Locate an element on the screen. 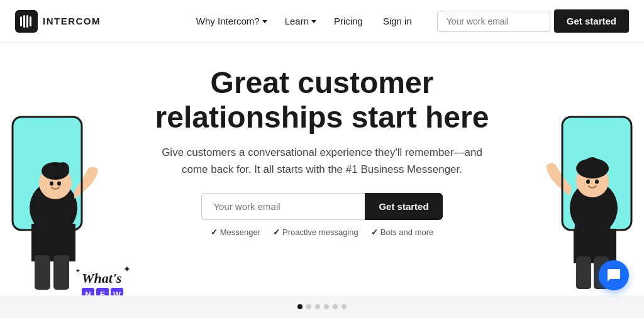 The image size is (644, 318). nav-email-input is located at coordinates (494, 21).